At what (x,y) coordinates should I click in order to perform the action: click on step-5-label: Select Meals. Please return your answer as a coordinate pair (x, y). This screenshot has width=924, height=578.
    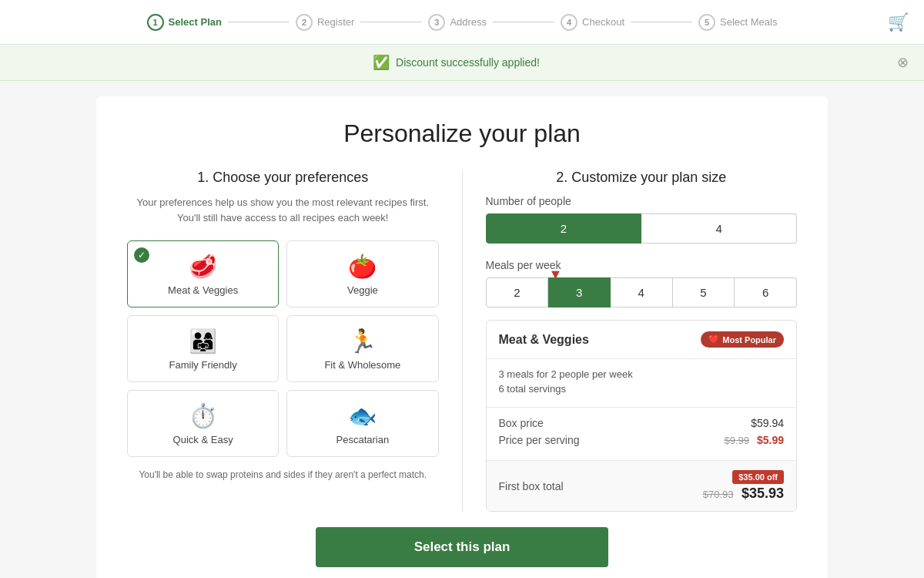
    Looking at the image, I should click on (748, 22).